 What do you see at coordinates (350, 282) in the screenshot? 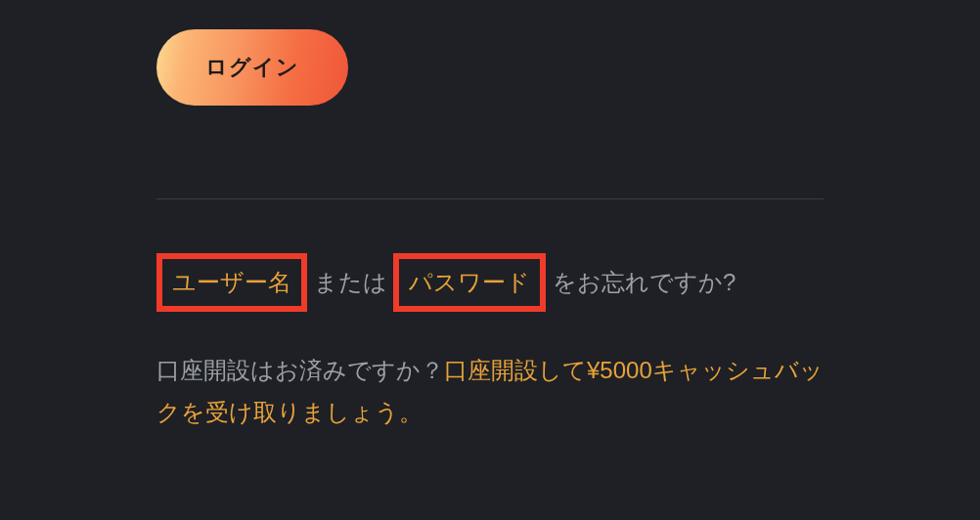
I see `forgot-separator: または` at bounding box center [350, 282].